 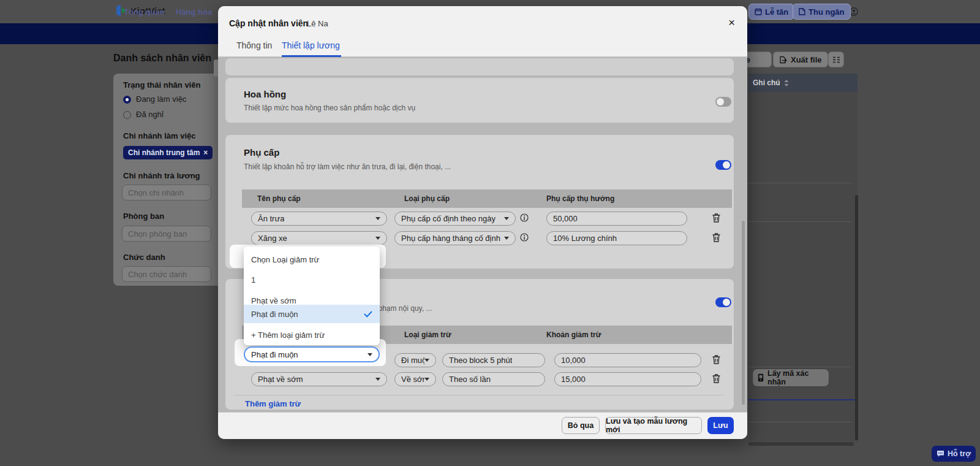 I want to click on export-icon, so click(x=783, y=60).